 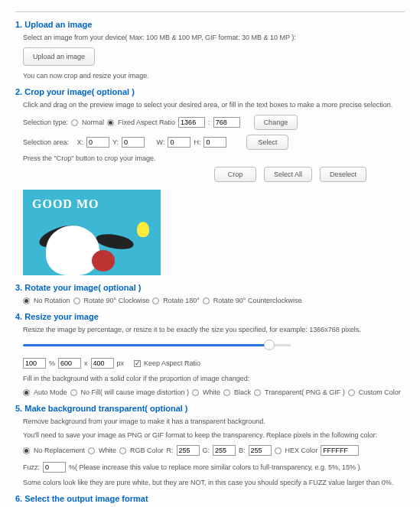 I want to click on x-sep: x, so click(x=86, y=363).